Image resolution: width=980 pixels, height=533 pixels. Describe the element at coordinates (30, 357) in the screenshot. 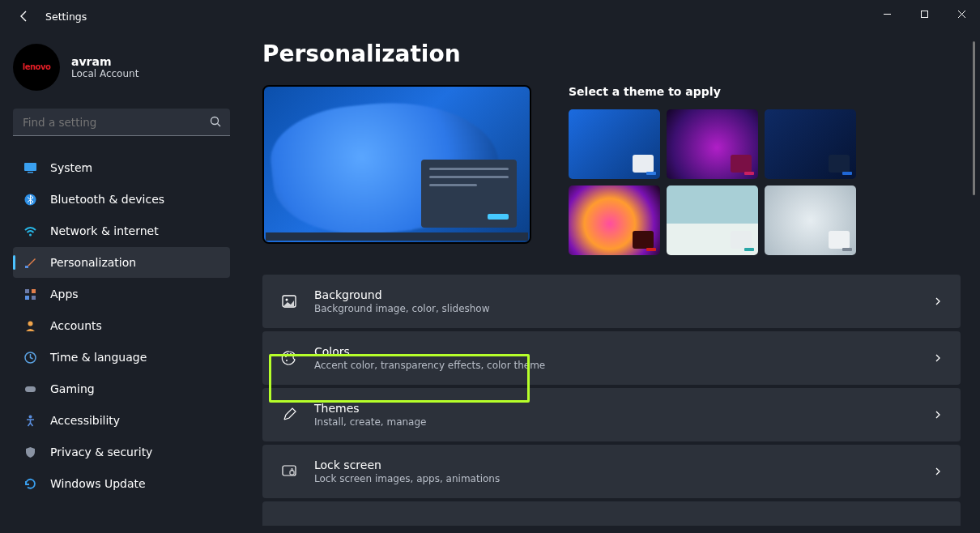

I see `clock-globe-icon` at that location.